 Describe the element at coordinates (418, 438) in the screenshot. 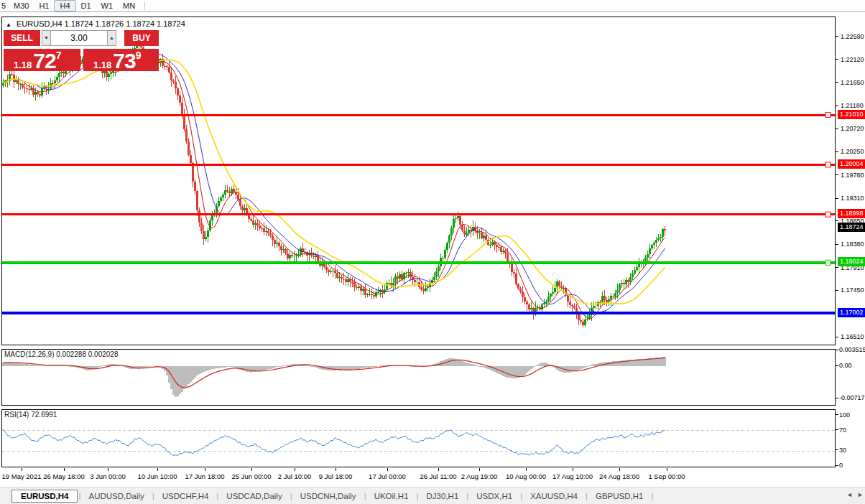

I see `rsi-panel` at that location.